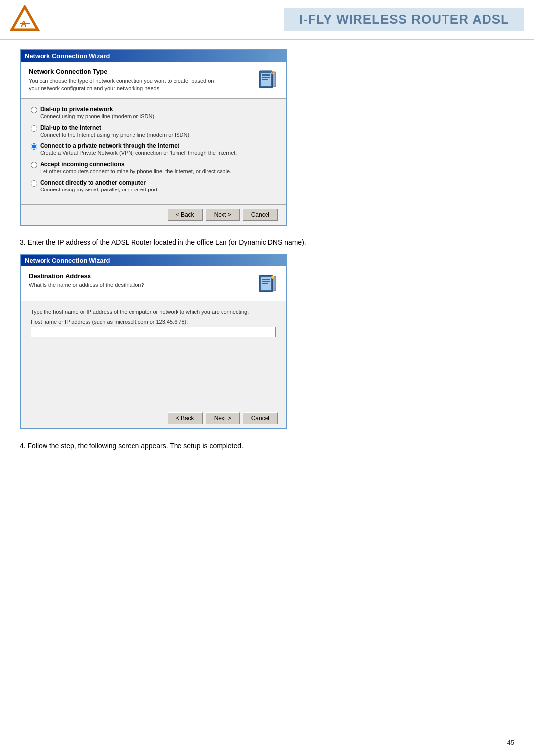 The width and height of the screenshot is (534, 756). Describe the element at coordinates (135, 171) in the screenshot. I see `desc-incoming: Let other computers connect to mine by p…` at that location.